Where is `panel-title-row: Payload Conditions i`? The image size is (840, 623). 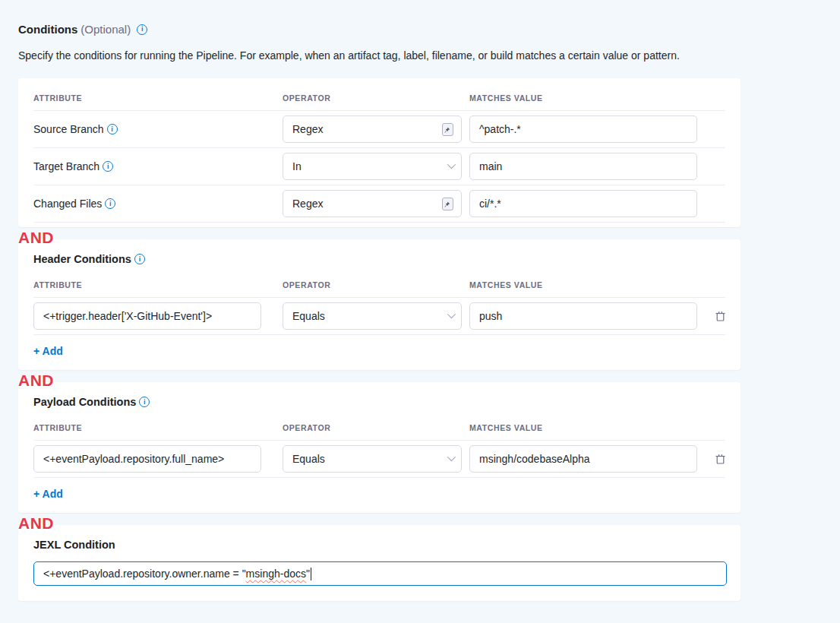 panel-title-row: Payload Conditions i is located at coordinates (380, 402).